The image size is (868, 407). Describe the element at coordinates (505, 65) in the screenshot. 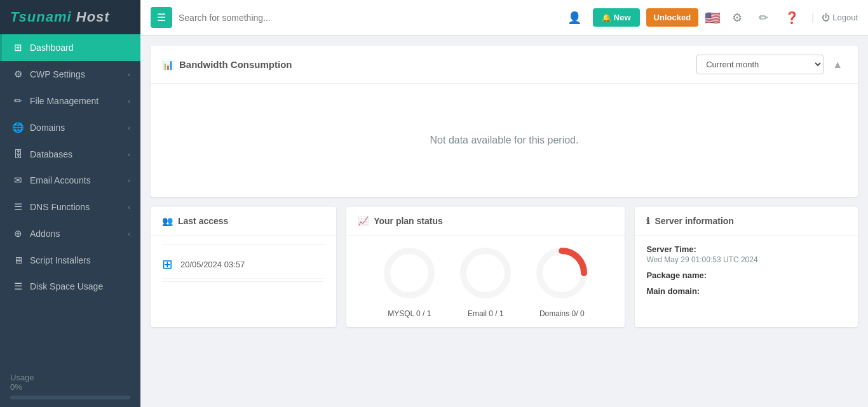

I see `bandwidth-header: 📊 Bandwidth Consumption Current monthLas…` at that location.